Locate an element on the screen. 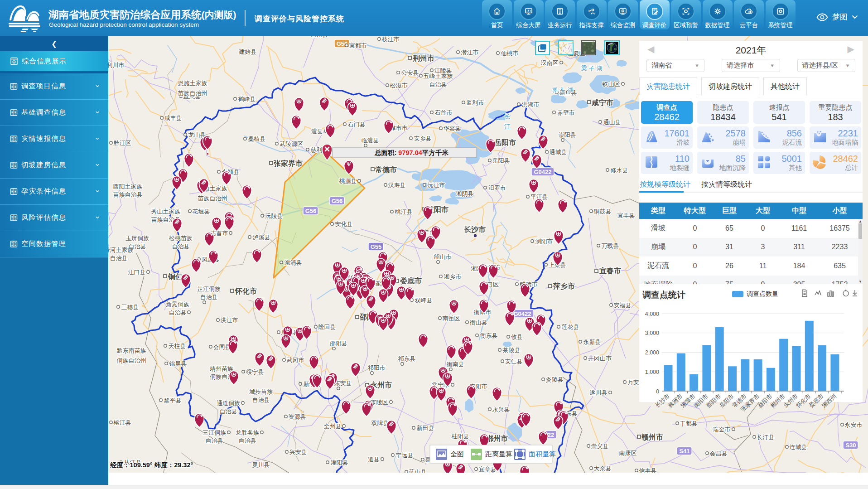 This screenshot has height=489, width=868. svg-text: 长 is located at coordinates (507, 116).